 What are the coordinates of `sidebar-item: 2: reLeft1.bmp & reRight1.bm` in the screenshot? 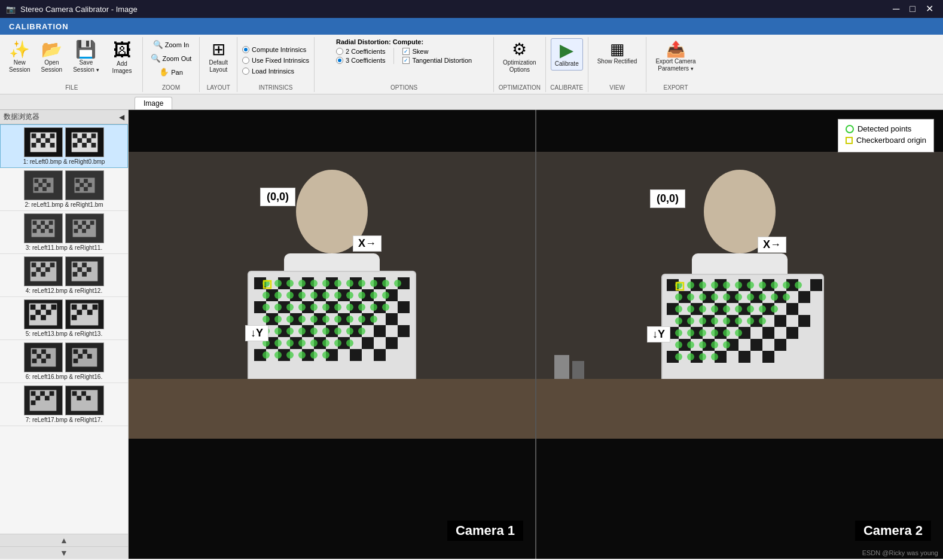 It's located at (64, 189).